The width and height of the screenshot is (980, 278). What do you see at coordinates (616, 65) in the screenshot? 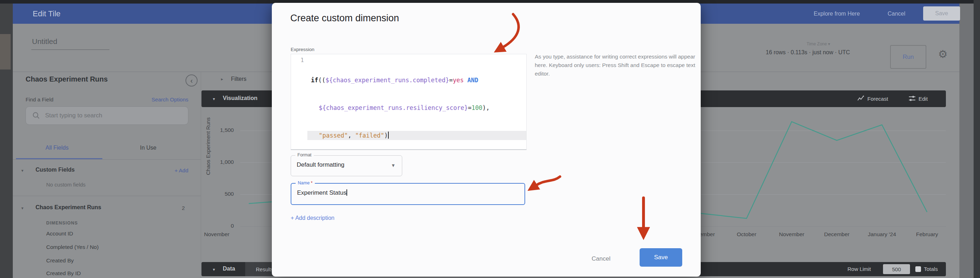
I see `expression-help-text: As you type, assistance for writing corr…` at bounding box center [616, 65].